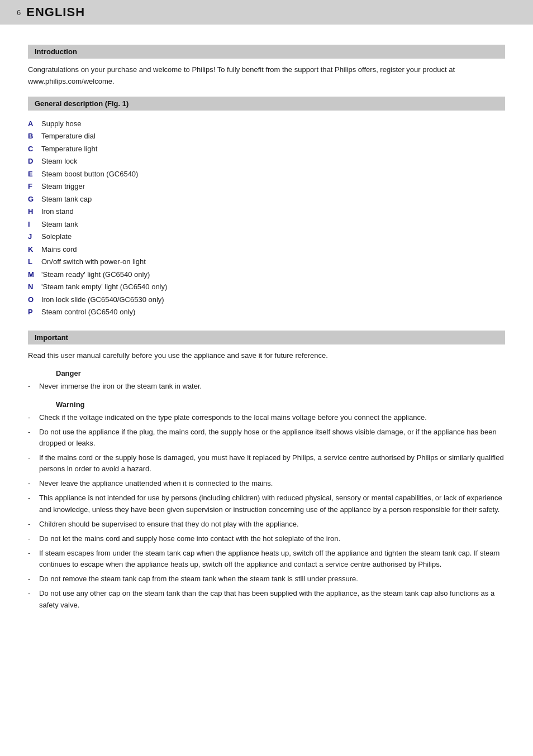 This screenshot has height=756, width=533. What do you see at coordinates (35, 224) in the screenshot?
I see `desc-letter: I` at bounding box center [35, 224].